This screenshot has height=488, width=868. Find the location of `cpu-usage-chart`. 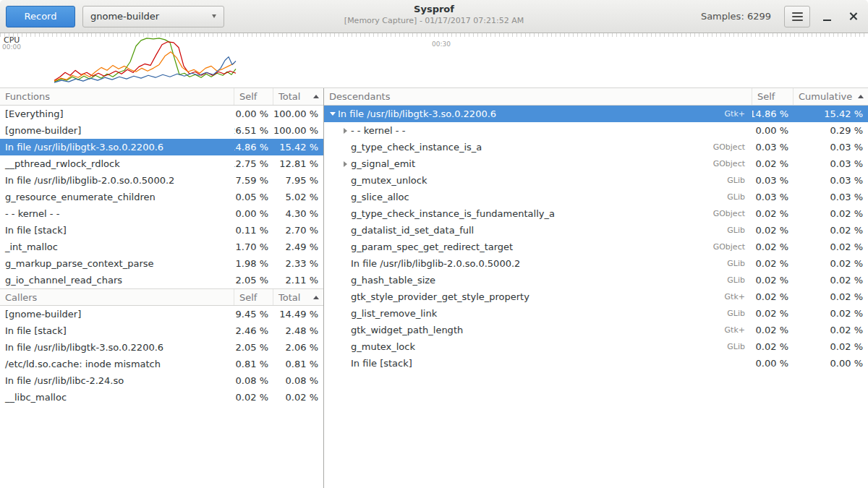

cpu-usage-chart is located at coordinates (434, 61).